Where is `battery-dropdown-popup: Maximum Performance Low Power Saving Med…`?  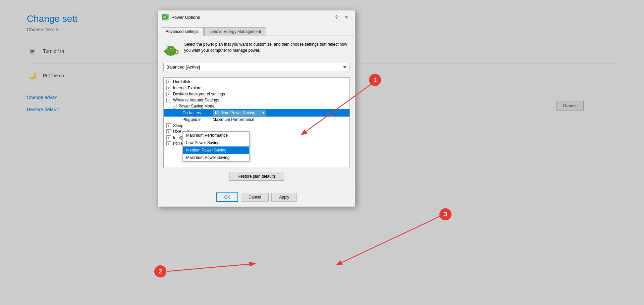
battery-dropdown-popup: Maximum Performance Low Power Saving Med… is located at coordinates (216, 146).